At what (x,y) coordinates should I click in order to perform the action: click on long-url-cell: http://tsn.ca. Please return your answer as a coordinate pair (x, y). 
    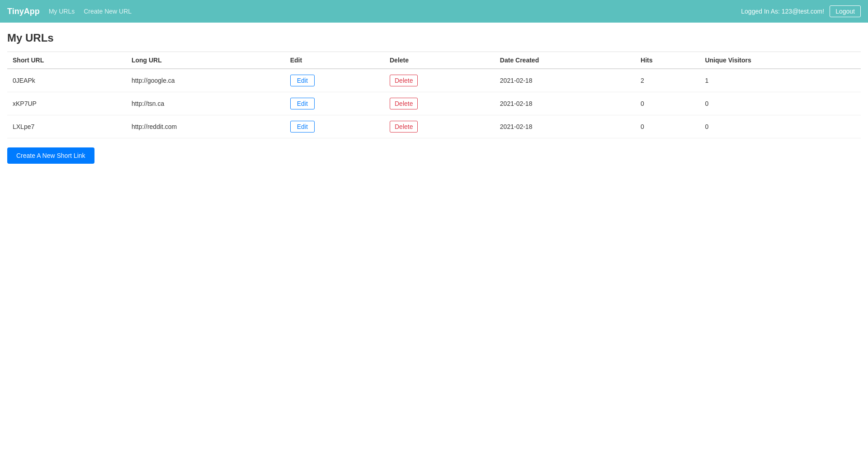
    Looking at the image, I should click on (205, 104).